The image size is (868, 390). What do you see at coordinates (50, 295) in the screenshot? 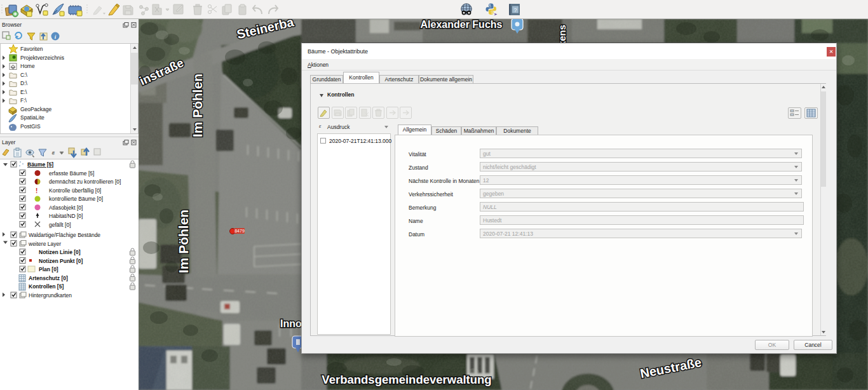
I see `svg-text: Hintergrundkarten` at bounding box center [50, 295].